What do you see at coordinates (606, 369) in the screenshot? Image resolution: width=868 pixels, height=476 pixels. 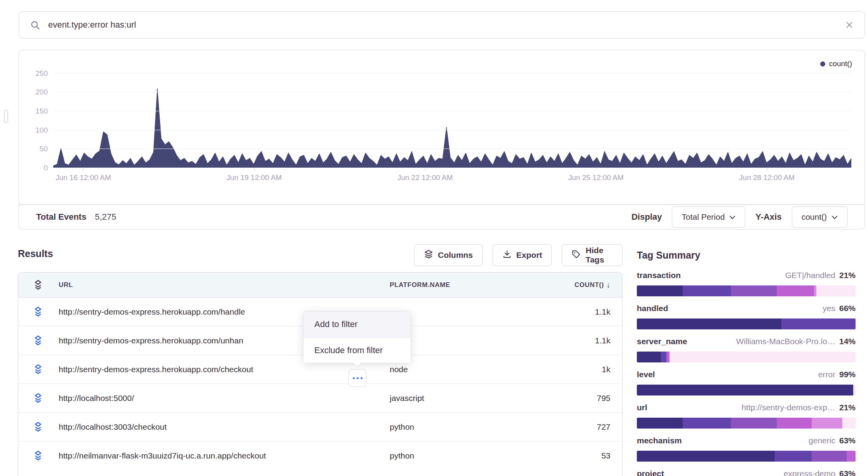 I see `count-cell: 1k` at bounding box center [606, 369].